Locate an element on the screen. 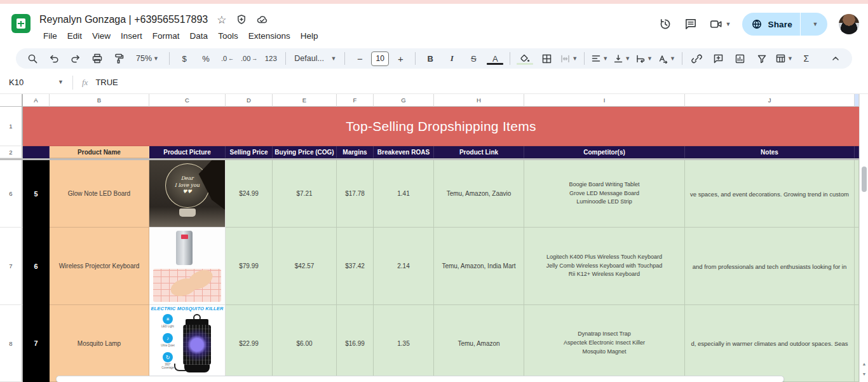 The width and height of the screenshot is (868, 382). menu-edit: Edit is located at coordinates (75, 37).